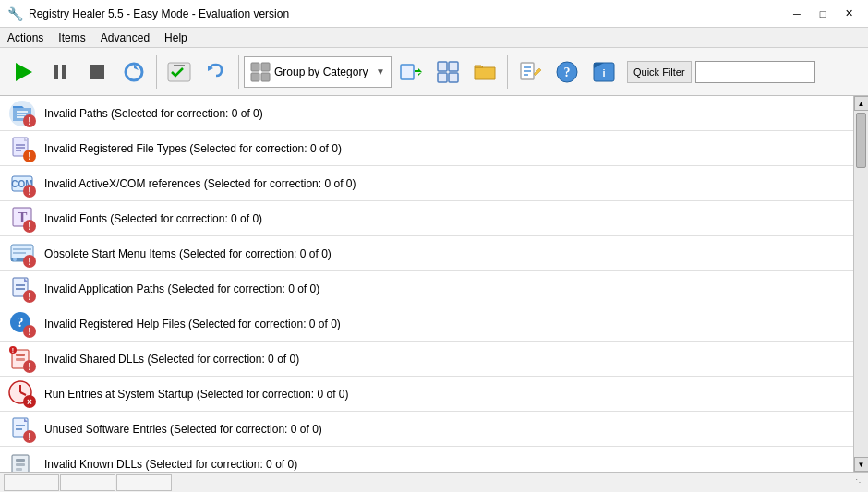  What do you see at coordinates (604, 72) in the screenshot?
I see `about-icon: i` at bounding box center [604, 72].